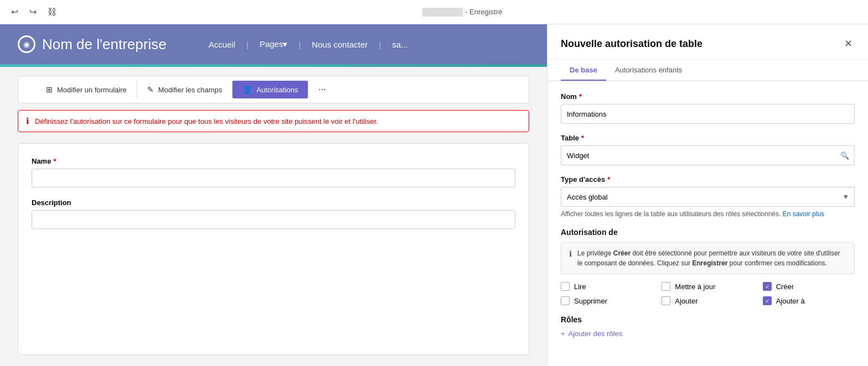  Describe the element at coordinates (206, 122) in the screenshot. I see `alert-text: Définissez l'autorisation sur ce formula…` at that location.